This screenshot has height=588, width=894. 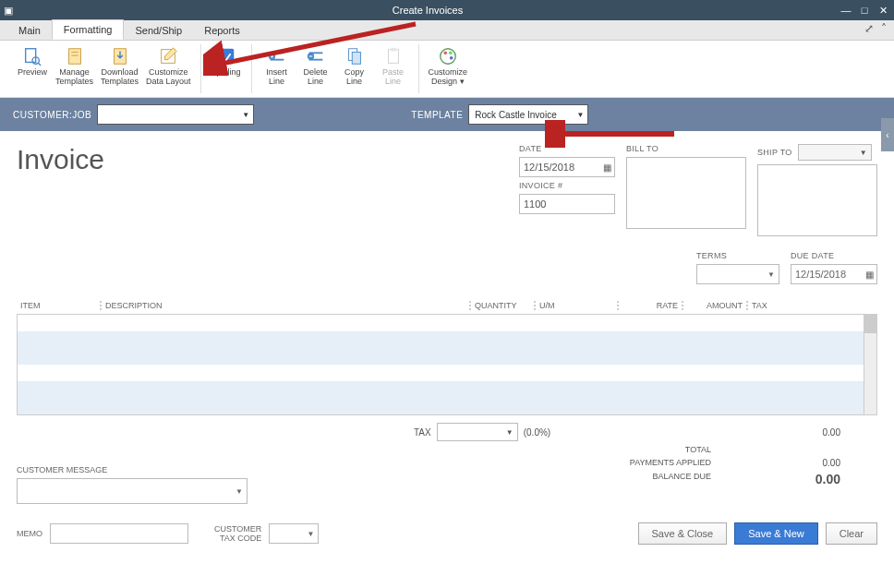 What do you see at coordinates (447, 306) in the screenshot?
I see `table-header: ITEM DESCRIPTION QUANTITY U/M RATE AMOUN…` at bounding box center [447, 306].